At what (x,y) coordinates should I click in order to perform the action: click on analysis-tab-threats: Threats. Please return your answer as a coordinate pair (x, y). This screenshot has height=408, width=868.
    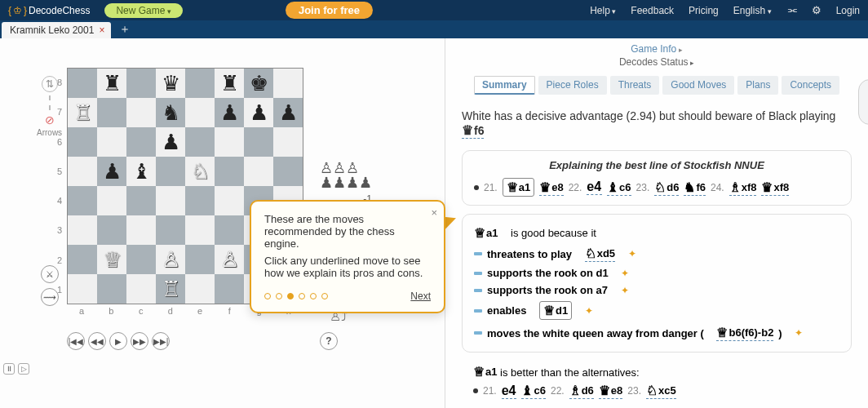
    Looking at the image, I should click on (635, 85).